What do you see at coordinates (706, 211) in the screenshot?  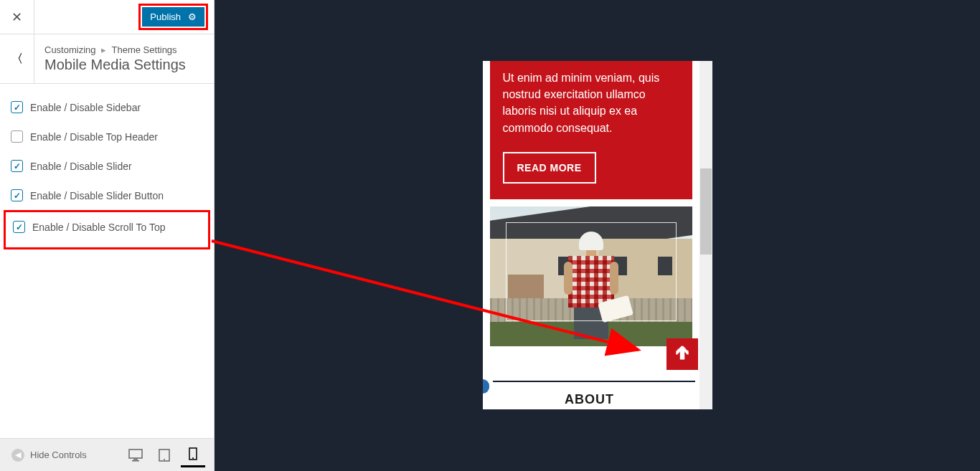 I see `scrollbar-thumb` at bounding box center [706, 211].